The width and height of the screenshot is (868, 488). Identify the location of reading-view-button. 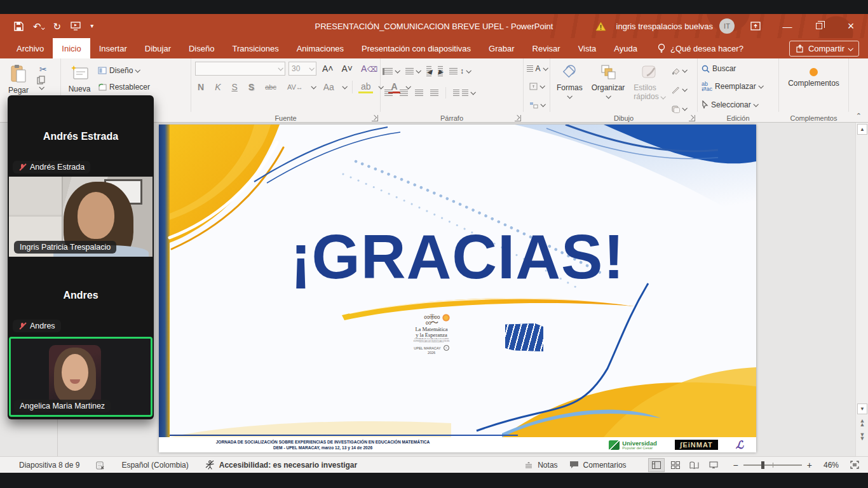
(695, 465).